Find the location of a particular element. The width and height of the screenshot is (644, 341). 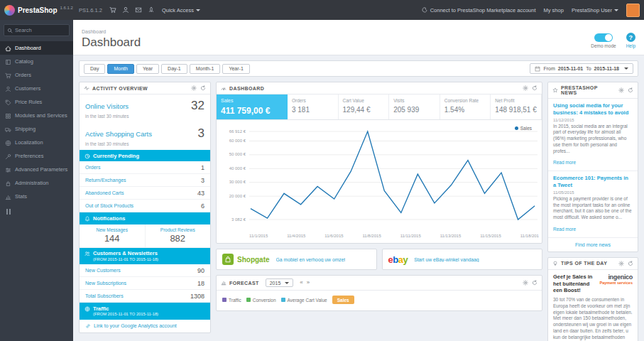

sidebar-item-label: Customers is located at coordinates (28, 88).